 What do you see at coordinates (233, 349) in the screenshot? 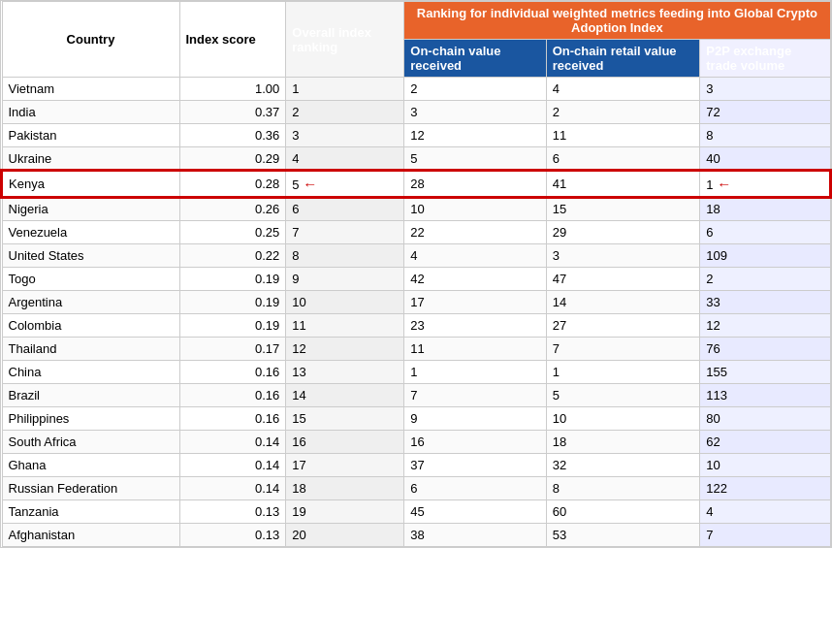
I see `cell-index: 0.17` at bounding box center [233, 349].